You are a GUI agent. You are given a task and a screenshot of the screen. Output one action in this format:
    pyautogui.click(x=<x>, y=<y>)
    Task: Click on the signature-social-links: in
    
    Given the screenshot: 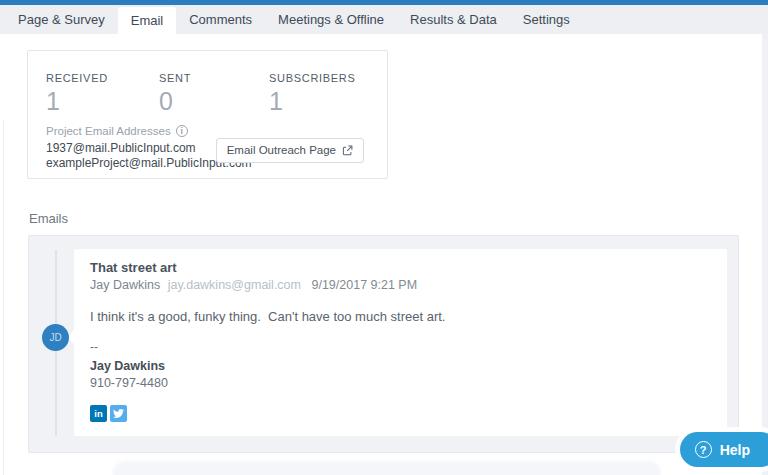 What is the action you would take?
    pyautogui.click(x=400, y=414)
    